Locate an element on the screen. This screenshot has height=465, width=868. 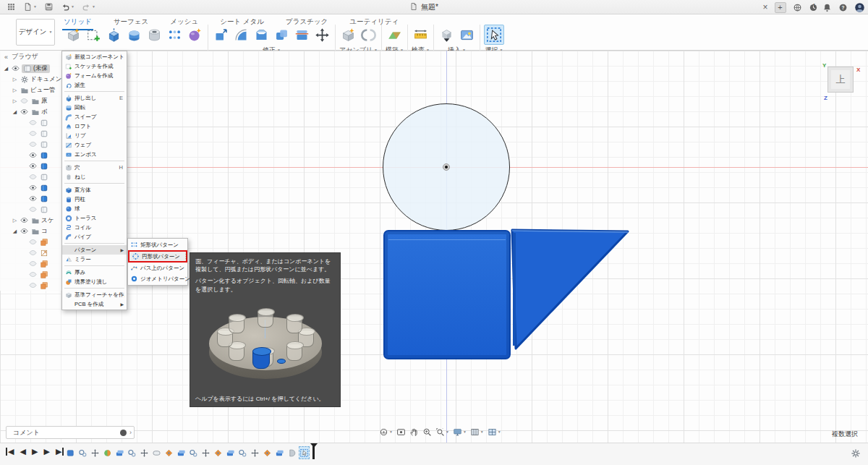
browser-node: スケ is located at coordinates (42, 221).